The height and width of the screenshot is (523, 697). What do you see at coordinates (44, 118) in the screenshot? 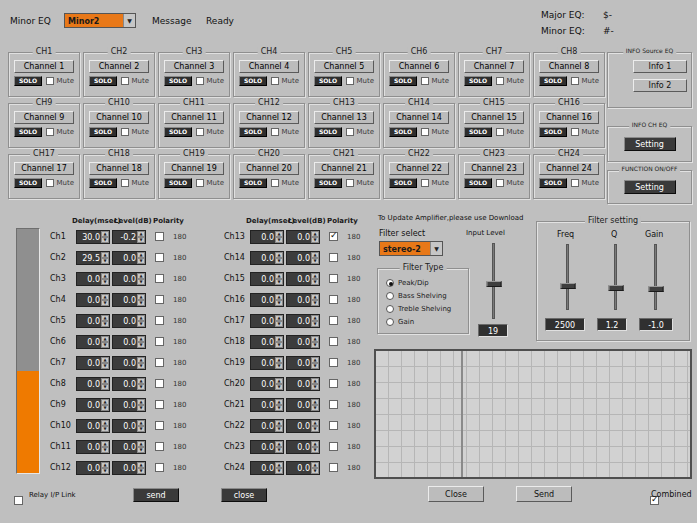
I see `channel-button: Channel 9` at bounding box center [44, 118].